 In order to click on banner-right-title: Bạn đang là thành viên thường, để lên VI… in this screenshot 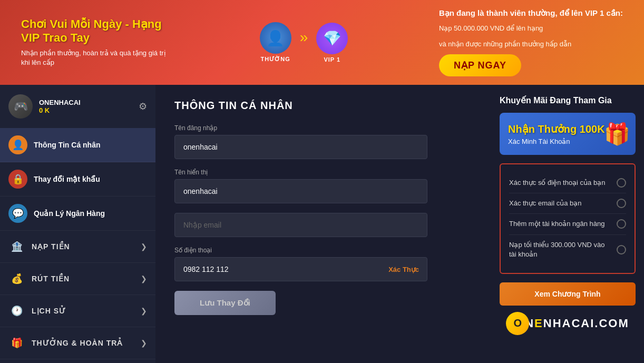, I will do `click(531, 13)`.